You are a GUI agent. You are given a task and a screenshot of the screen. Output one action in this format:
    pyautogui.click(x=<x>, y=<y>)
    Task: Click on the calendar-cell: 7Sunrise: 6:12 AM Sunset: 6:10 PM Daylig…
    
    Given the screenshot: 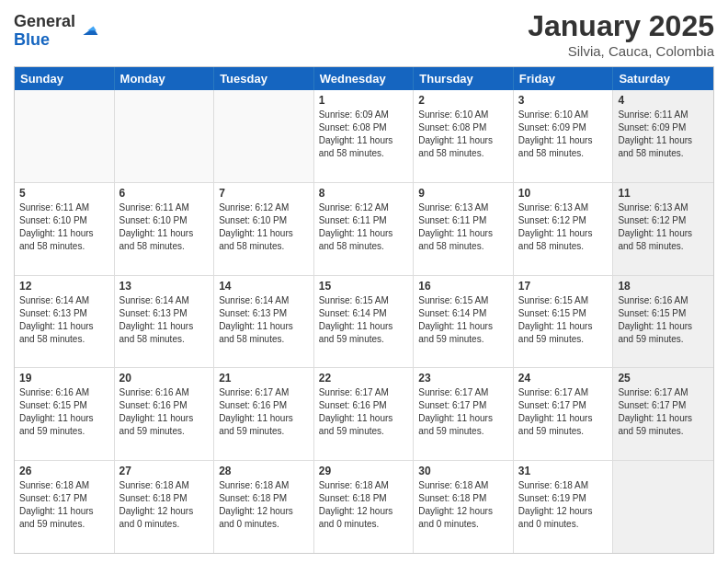 What is the action you would take?
    pyautogui.click(x=265, y=229)
    